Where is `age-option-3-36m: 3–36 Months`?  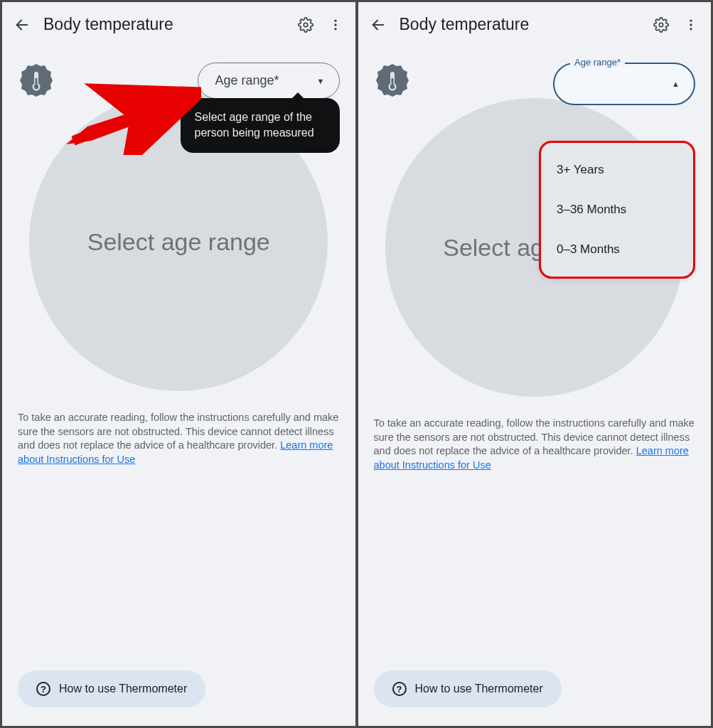 age-option-3-36m: 3–36 Months is located at coordinates (617, 210).